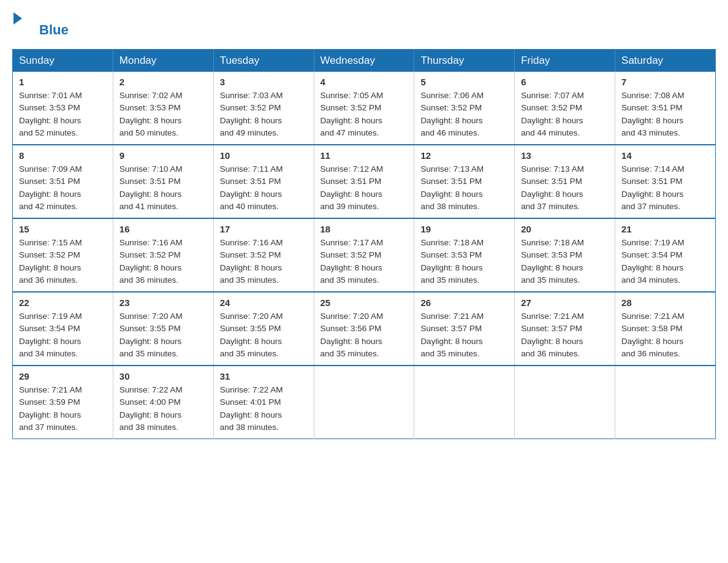  What do you see at coordinates (364, 25) in the screenshot?
I see `page-header: Blue` at bounding box center [364, 25].